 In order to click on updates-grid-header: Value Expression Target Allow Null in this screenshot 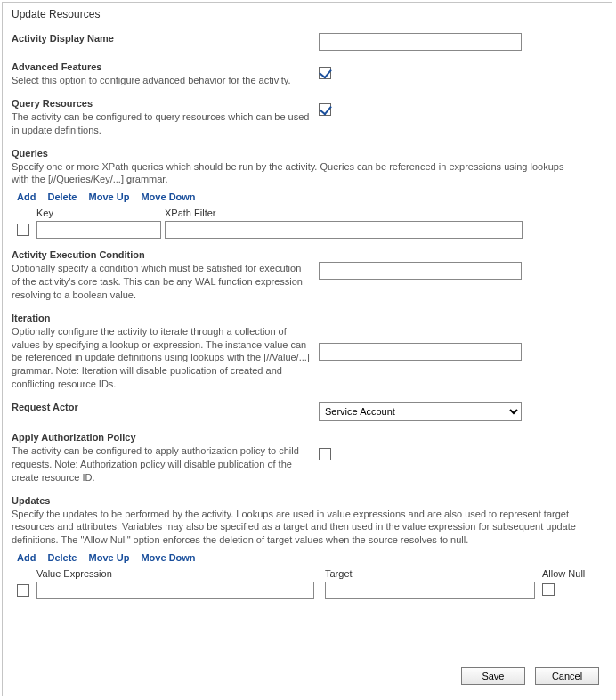, I will do `click(310, 574)`.